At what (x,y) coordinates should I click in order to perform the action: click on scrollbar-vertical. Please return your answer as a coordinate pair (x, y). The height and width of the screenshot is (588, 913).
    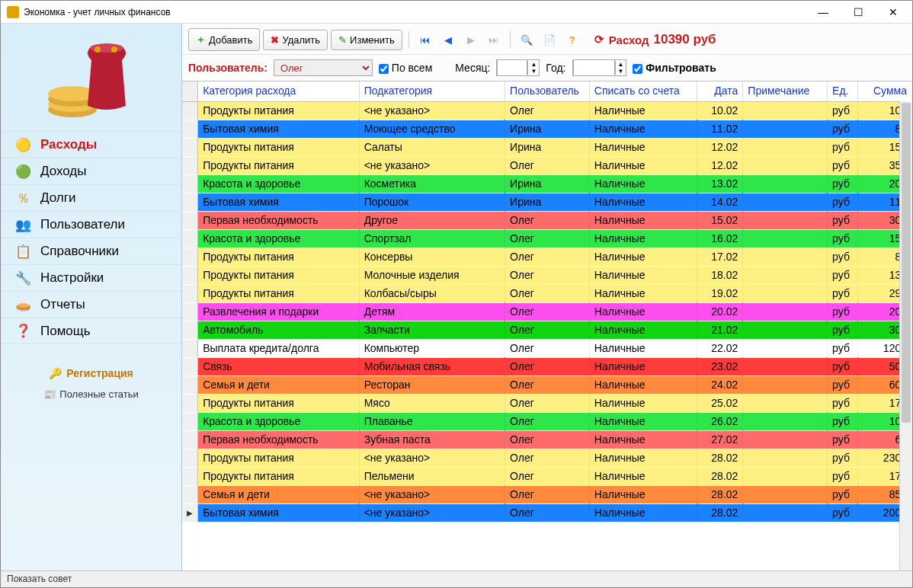
    Looking at the image, I should click on (905, 326).